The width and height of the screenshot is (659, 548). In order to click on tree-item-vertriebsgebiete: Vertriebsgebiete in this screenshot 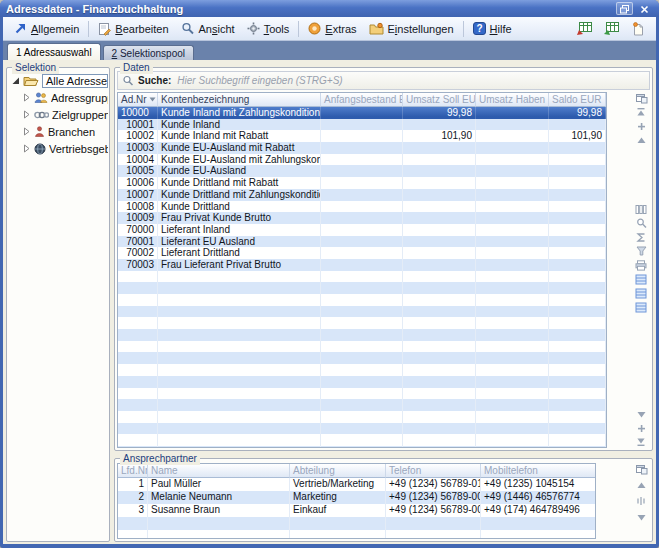, I will do `click(58, 148)`.